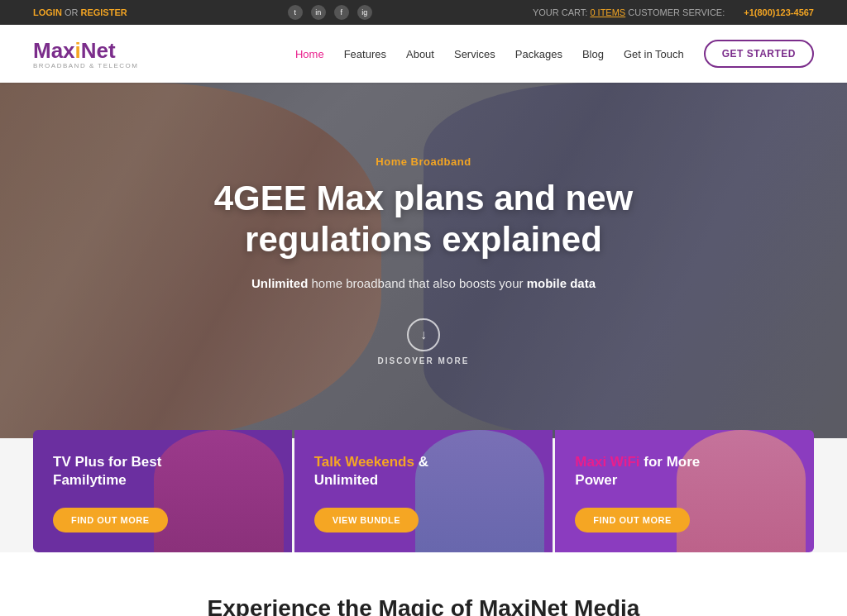  Describe the element at coordinates (424, 12) in the screenshot. I see `top-bar: LOGIN OR REGISTER t in f ig YOUR CART: 0…` at that location.